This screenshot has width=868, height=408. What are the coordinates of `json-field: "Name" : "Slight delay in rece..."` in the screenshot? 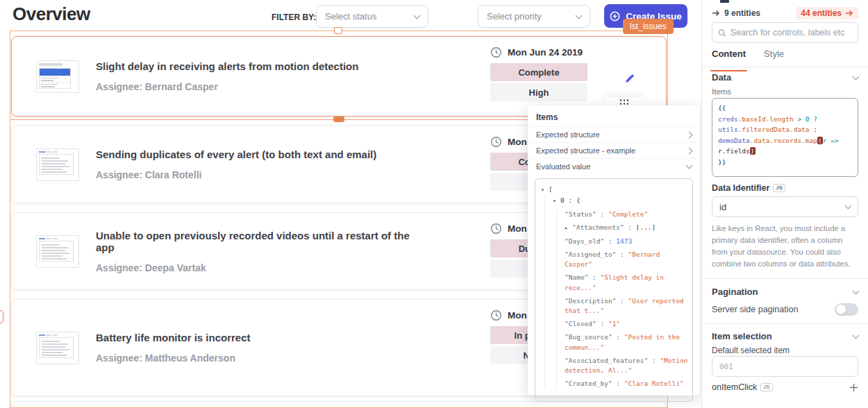 It's located at (626, 283).